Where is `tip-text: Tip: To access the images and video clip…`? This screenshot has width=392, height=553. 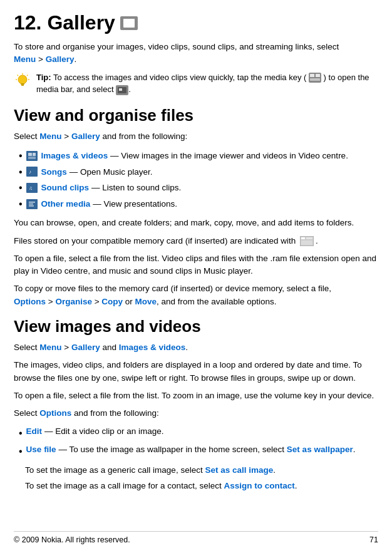
tip-text: Tip: To access the images and video clip… is located at coordinates (207, 84).